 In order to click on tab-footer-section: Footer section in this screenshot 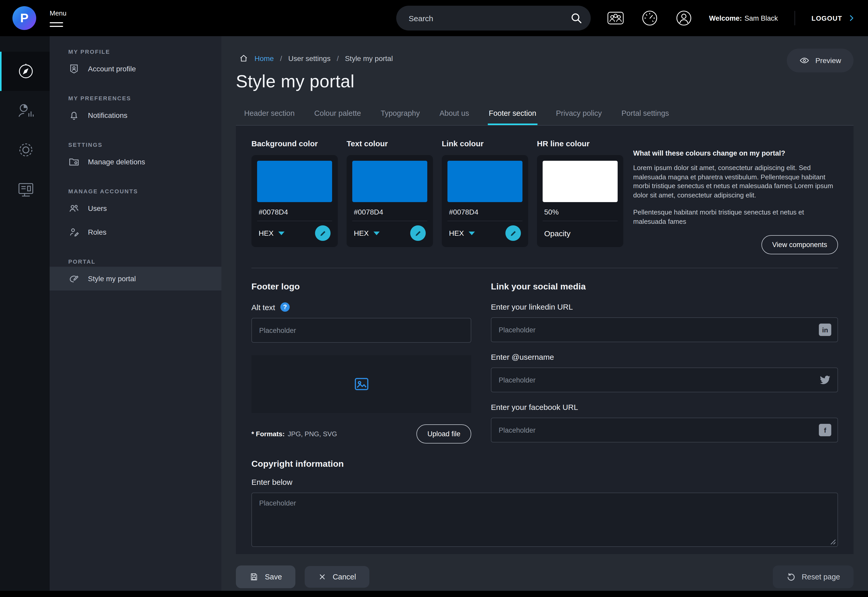, I will do `click(513, 114)`.